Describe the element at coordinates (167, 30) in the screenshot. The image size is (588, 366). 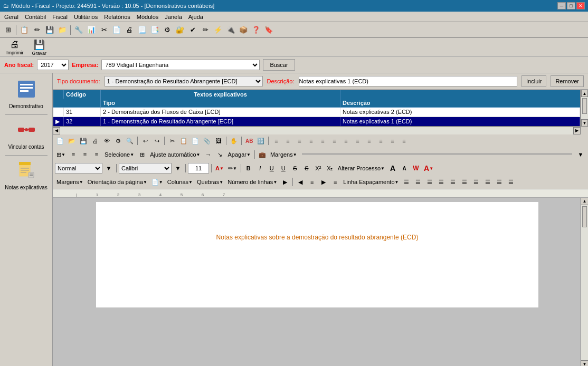
I see `tb-icon-13: ⚙` at that location.